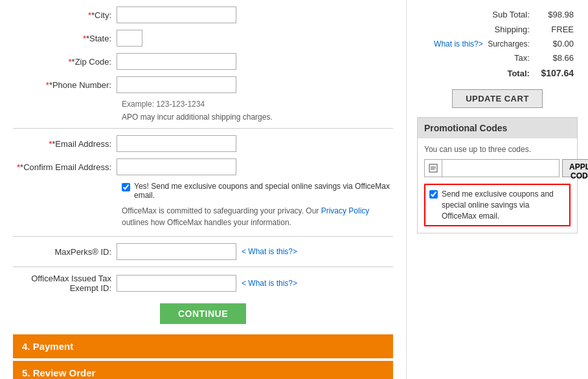 This screenshot has width=588, height=379. I want to click on email-optin-label: Yes! Send me exclusive coupons and speci…, so click(264, 191).